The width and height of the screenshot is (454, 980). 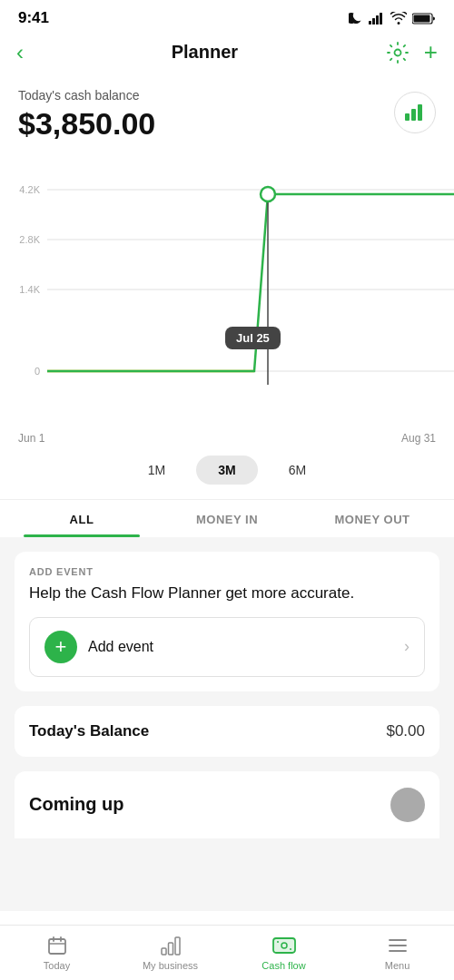 What do you see at coordinates (227, 572) in the screenshot?
I see `add-event-section-label: ADD EVENT` at bounding box center [227, 572].